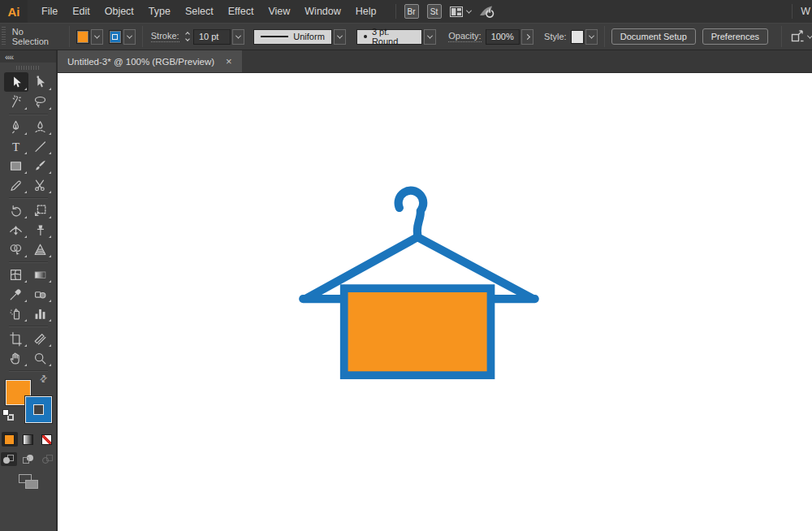 Image resolution: width=812 pixels, height=531 pixels. I want to click on tool-rectangle, so click(16, 166).